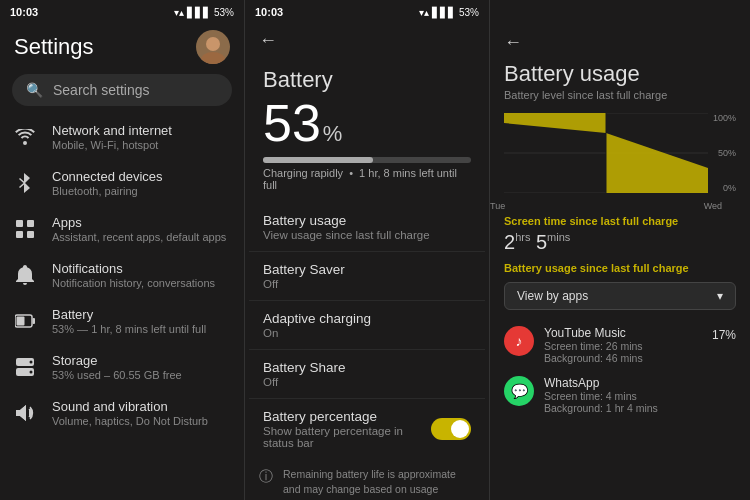 This screenshot has height=500, width=750. I want to click on battery-percent-display: 53 %, so click(367, 123).